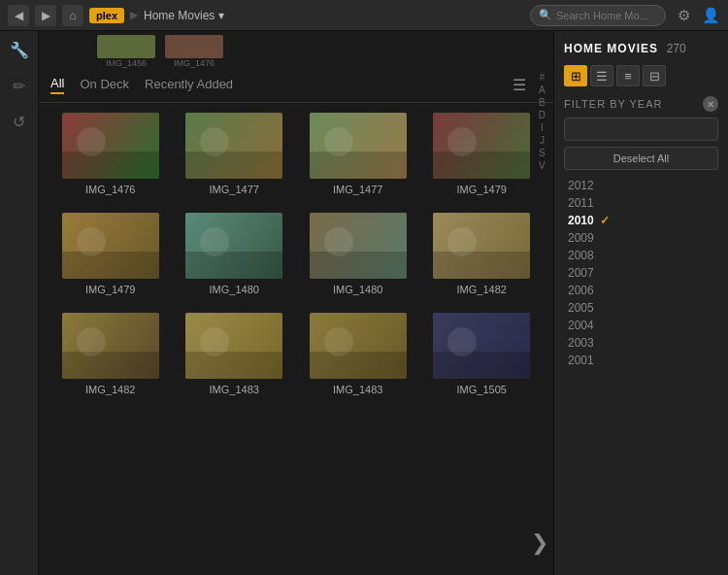 This screenshot has width=728, height=575. Describe the element at coordinates (221, 16) in the screenshot. I see `dropdown-icon: ▾` at that location.